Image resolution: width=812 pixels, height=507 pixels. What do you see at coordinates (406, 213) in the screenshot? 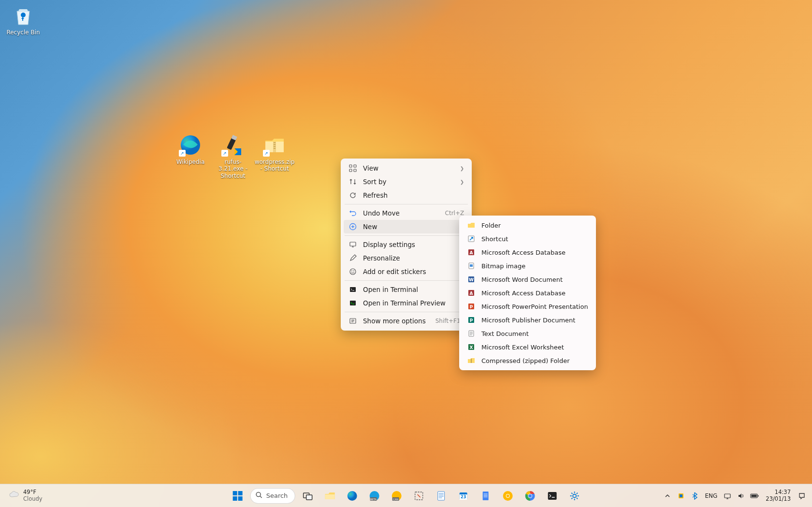
I see `menu-item-undo-move: Undo Move Ctrl+Z` at bounding box center [406, 213].